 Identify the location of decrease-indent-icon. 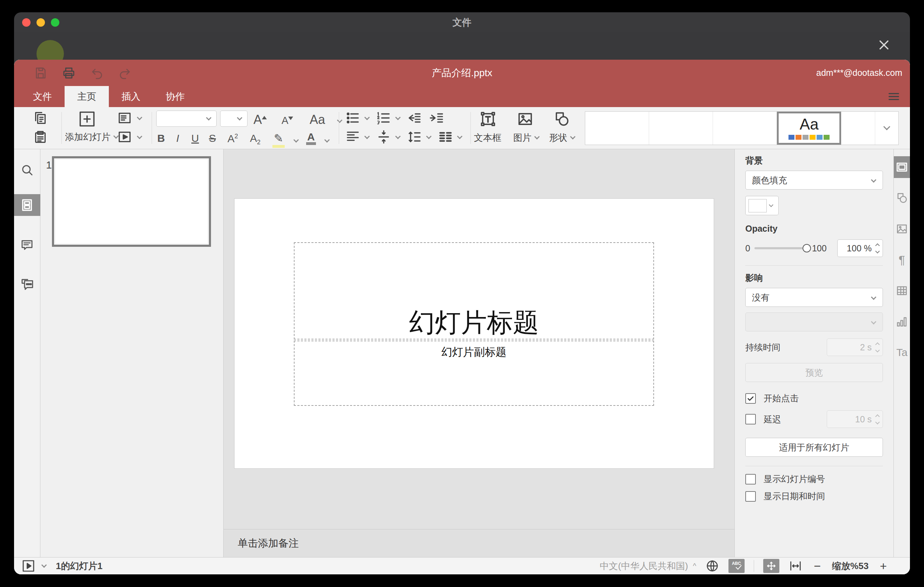
(414, 118).